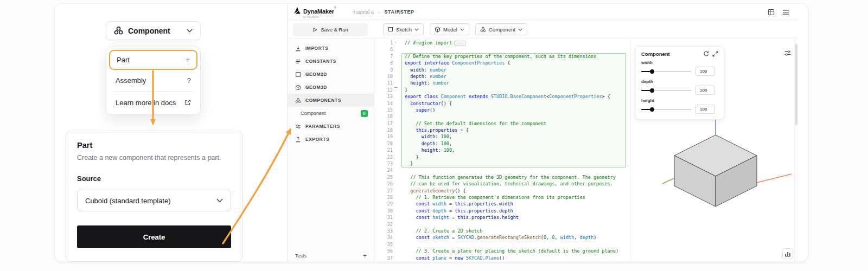 The image size is (868, 271). I want to click on reset-icon, so click(706, 54).